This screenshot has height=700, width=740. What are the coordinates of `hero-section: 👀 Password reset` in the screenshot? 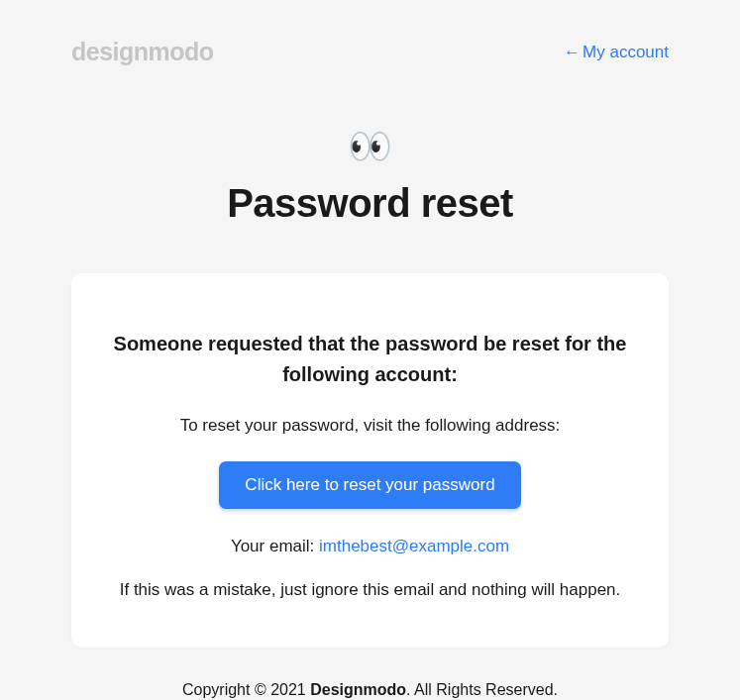 It's located at (370, 176).